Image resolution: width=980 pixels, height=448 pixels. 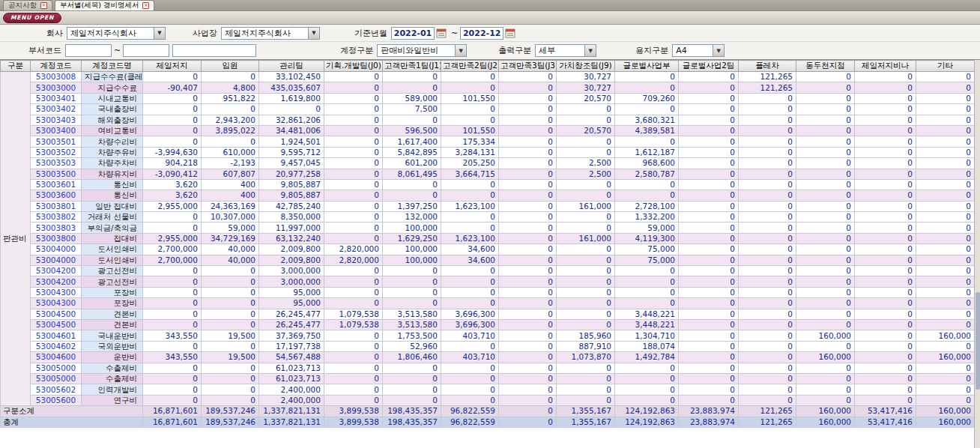 I want to click on cell-amount: 59,000, so click(x=647, y=228).